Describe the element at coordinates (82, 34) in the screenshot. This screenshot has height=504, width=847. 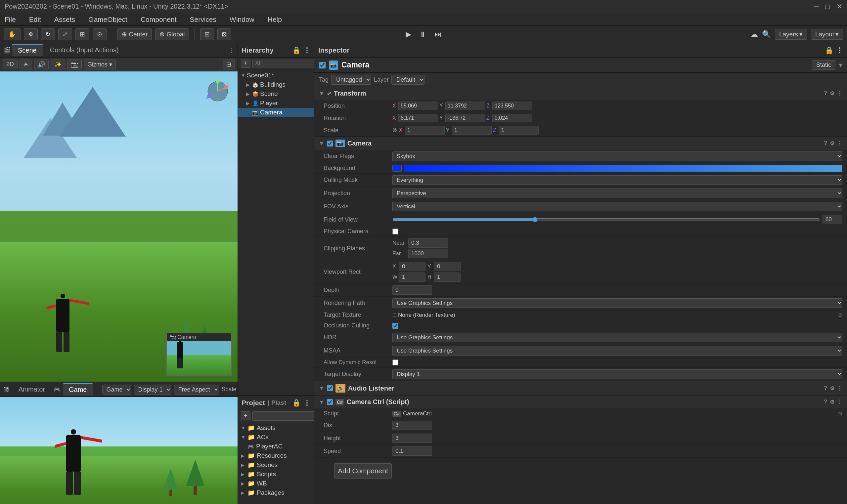
I see `rect-tool: ⊞` at that location.